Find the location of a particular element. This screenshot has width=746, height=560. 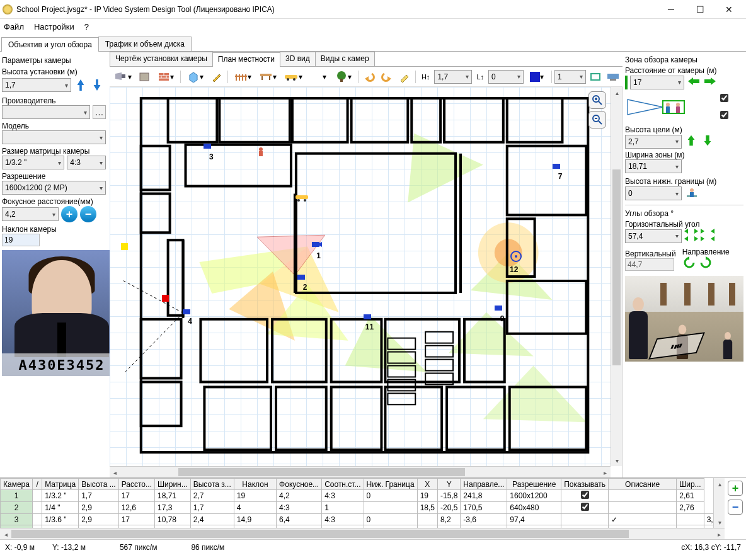

tool-box3d: ▾ is located at coordinates (195, 77).